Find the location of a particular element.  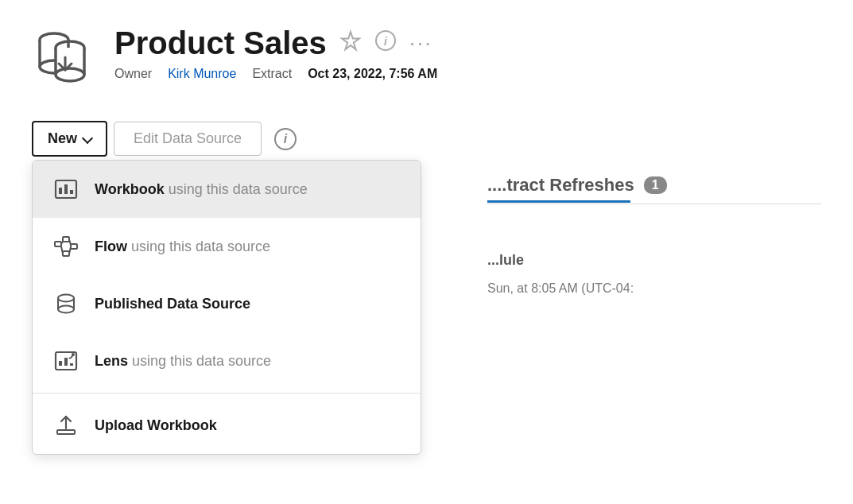

dropdown-item-lens: Lens using this data source is located at coordinates (227, 361).